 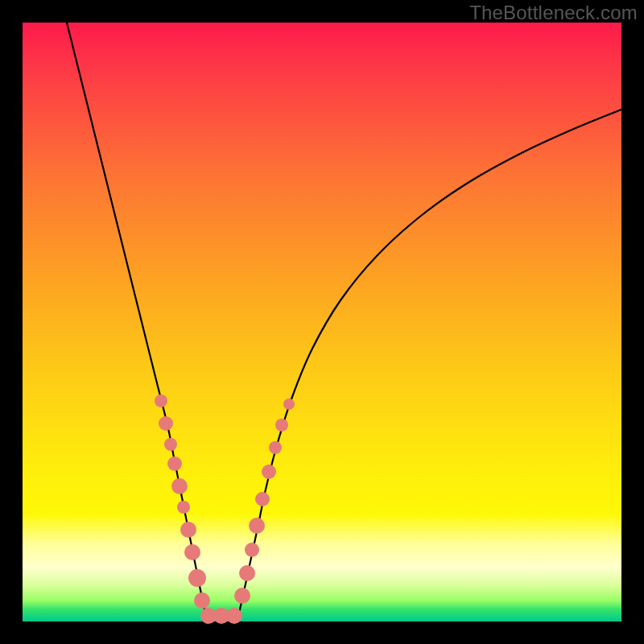 What do you see at coordinates (554, 13) in the screenshot?
I see `watermark-text: TheBottleneck.com` at bounding box center [554, 13].